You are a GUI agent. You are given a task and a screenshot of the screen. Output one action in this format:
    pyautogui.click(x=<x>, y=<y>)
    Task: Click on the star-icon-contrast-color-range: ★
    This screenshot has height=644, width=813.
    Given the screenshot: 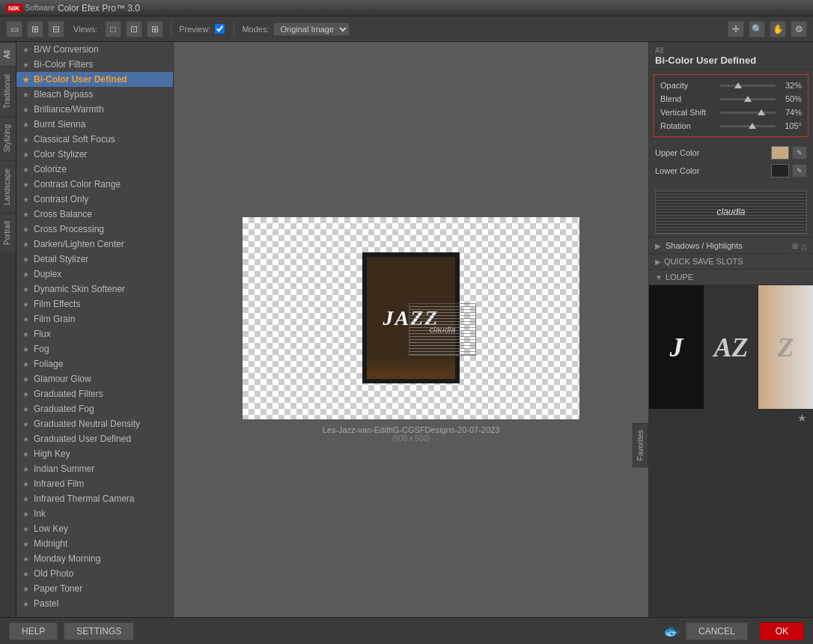 What is the action you would take?
    pyautogui.click(x=25, y=184)
    